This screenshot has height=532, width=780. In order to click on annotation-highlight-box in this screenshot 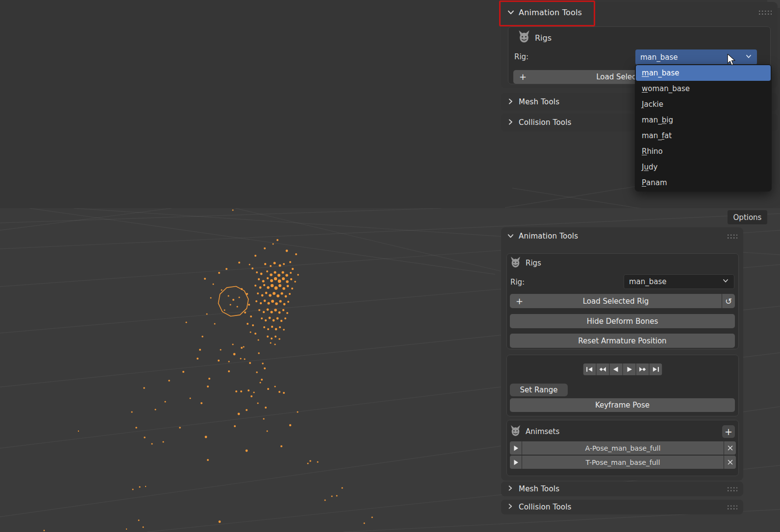, I will do `click(547, 14)`.